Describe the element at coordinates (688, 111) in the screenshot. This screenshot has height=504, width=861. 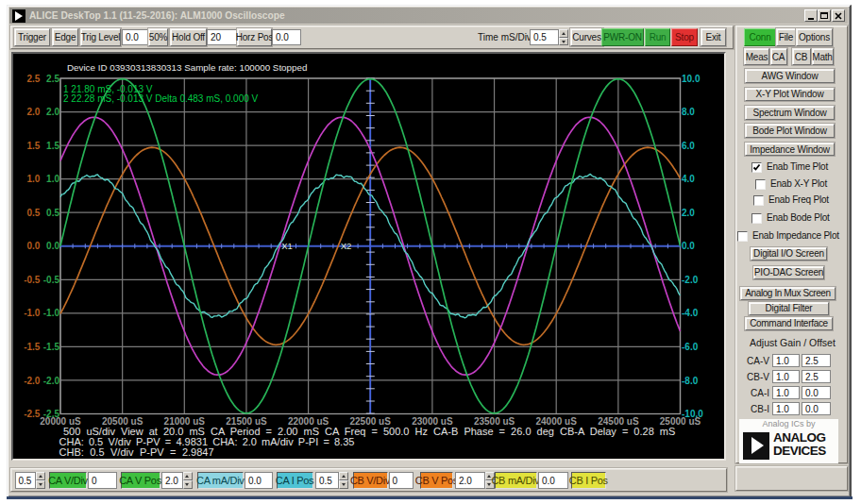
I see `svg-text: 8.0` at that location.